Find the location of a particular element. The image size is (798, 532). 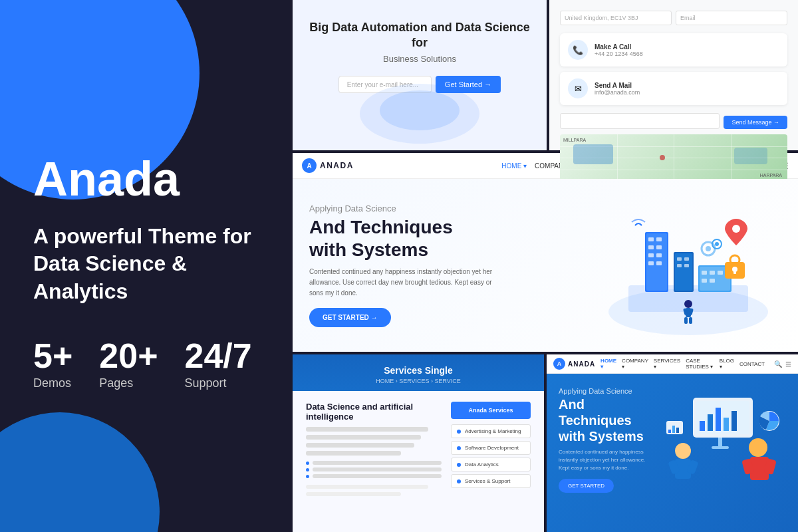

send-message-button: Send Message → is located at coordinates (755, 122).